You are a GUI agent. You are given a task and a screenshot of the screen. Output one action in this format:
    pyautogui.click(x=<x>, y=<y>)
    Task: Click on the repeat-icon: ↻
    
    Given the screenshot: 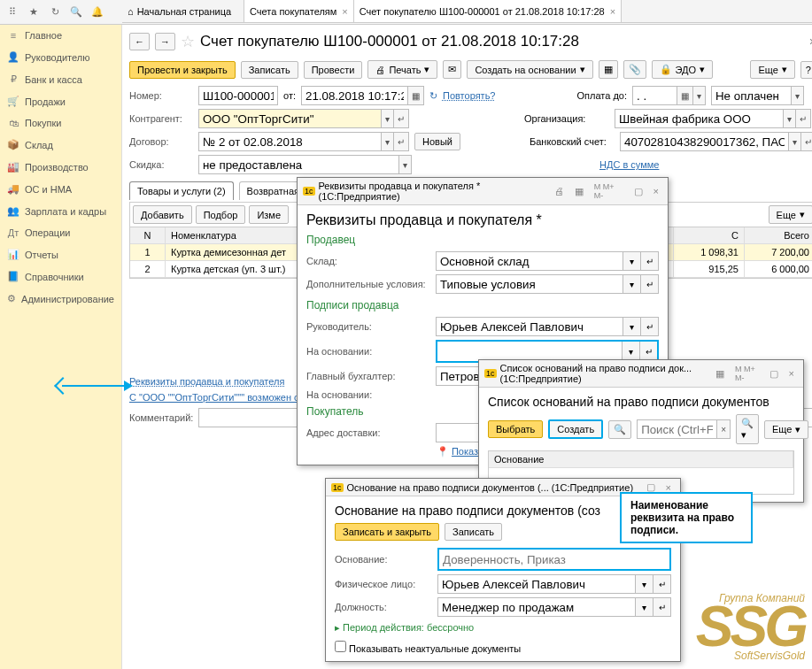 What is the action you would take?
    pyautogui.click(x=434, y=96)
    